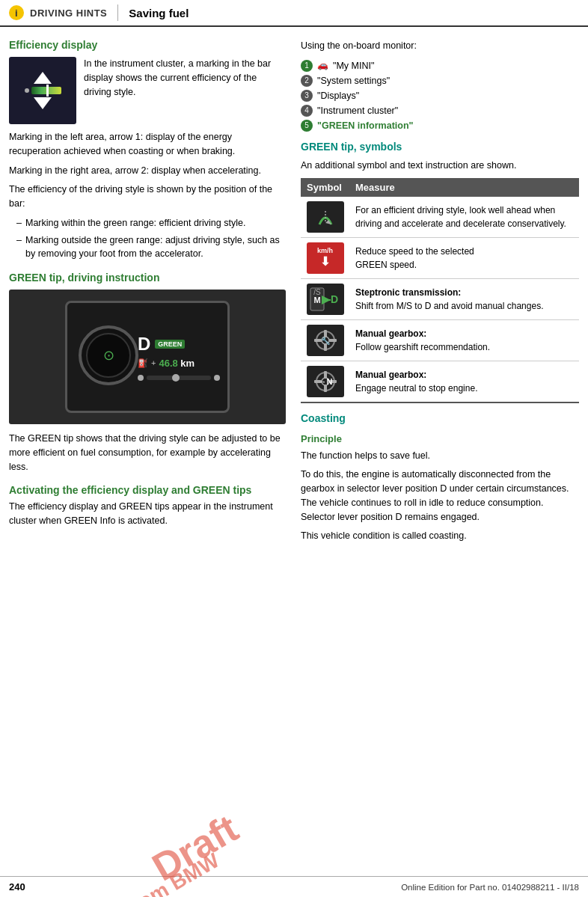 Image resolution: width=588 pixels, height=897 pixels. Describe the element at coordinates (325, 299) in the screenshot. I see `symbol-cell-3: M /S D` at that location.